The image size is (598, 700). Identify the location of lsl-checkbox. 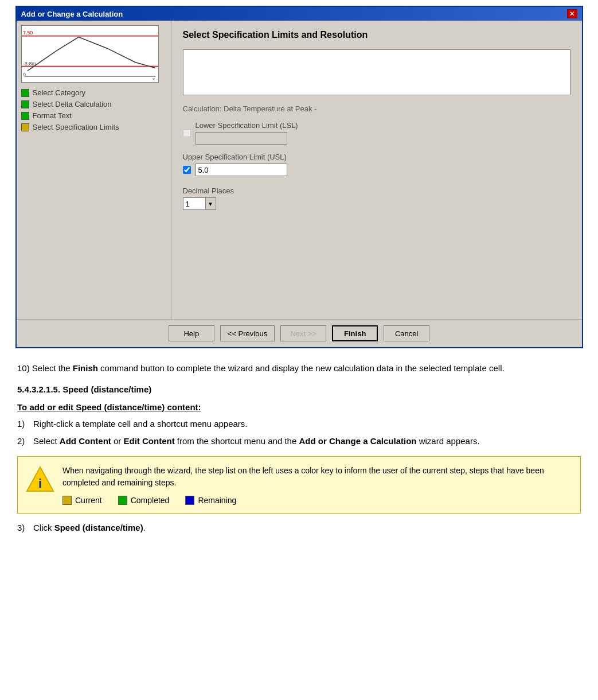
(187, 133).